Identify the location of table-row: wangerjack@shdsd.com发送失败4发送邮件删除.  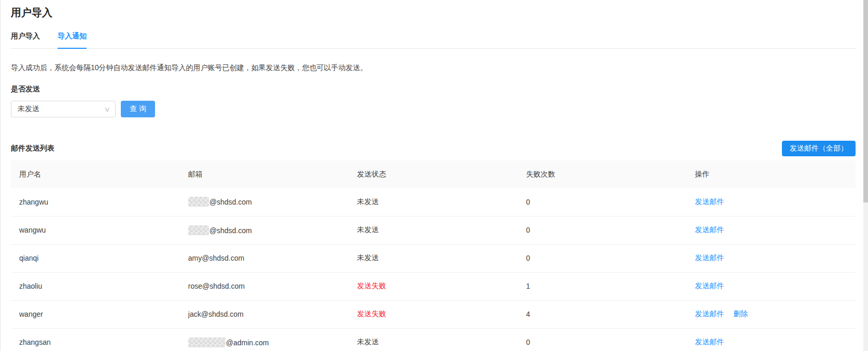
(433, 314).